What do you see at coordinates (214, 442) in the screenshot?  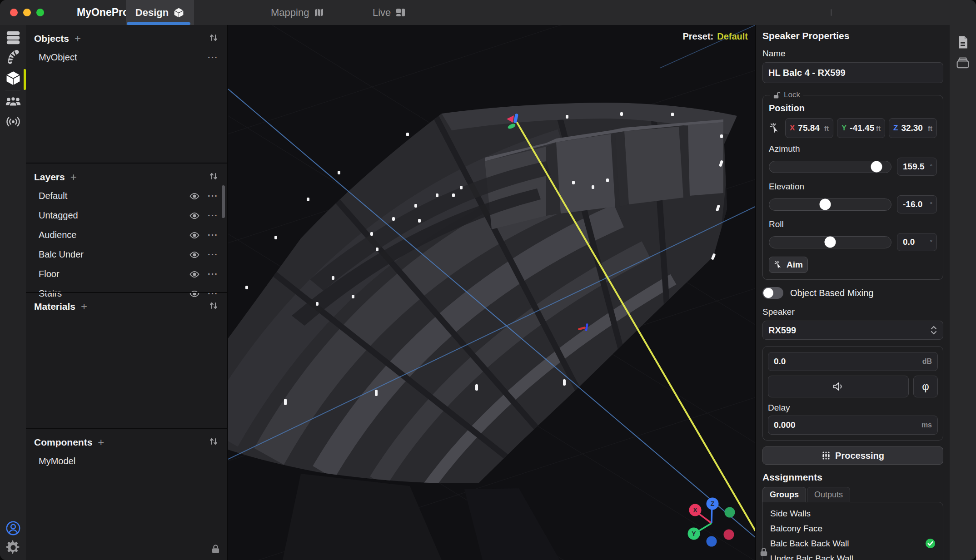 I see `sort-components-icon` at bounding box center [214, 442].